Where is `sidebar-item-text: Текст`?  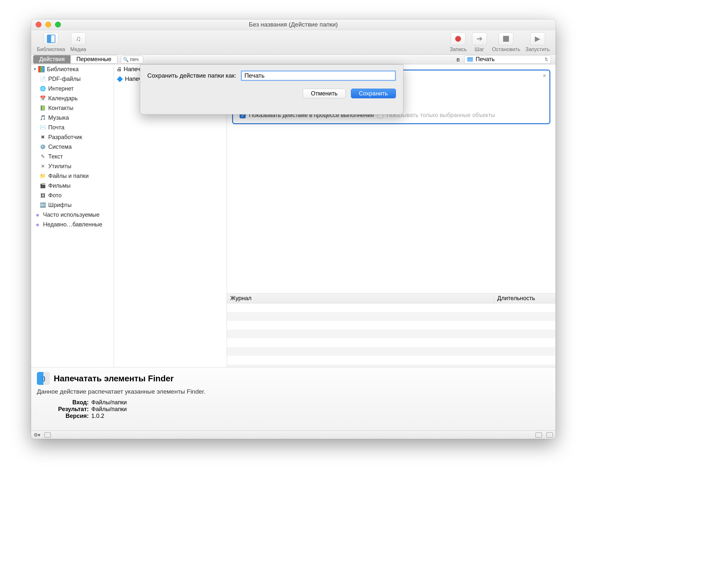 sidebar-item-text: Текст is located at coordinates (73, 156).